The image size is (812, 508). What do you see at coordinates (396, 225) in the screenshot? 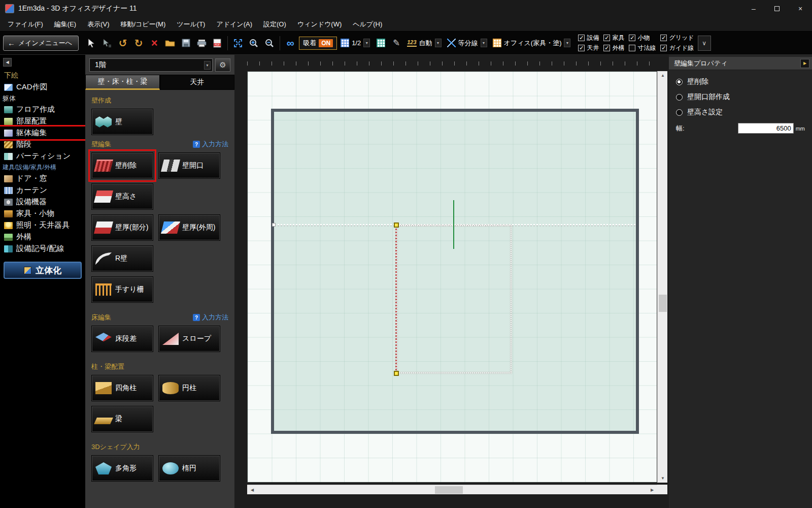
I see `wall-handle-top` at bounding box center [396, 225].